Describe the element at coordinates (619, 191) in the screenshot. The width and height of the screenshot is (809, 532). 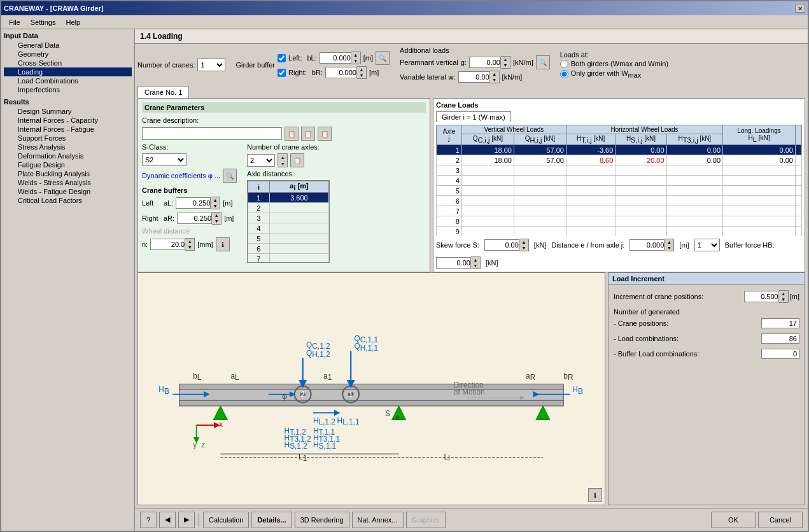
I see `load-row-5: 5` at that location.